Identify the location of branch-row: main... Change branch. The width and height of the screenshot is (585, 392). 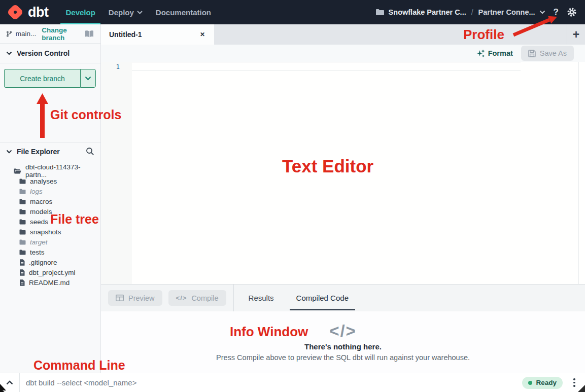
(50, 34).